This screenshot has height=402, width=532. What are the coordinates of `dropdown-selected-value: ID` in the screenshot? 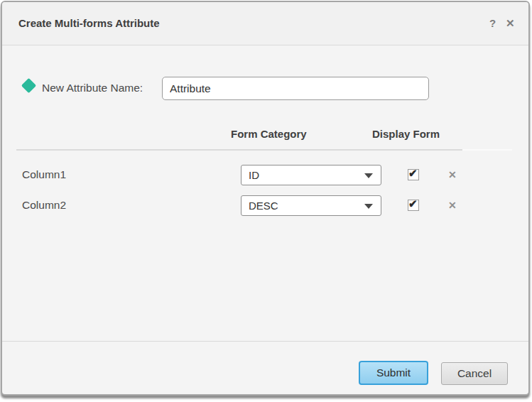 It's located at (254, 175).